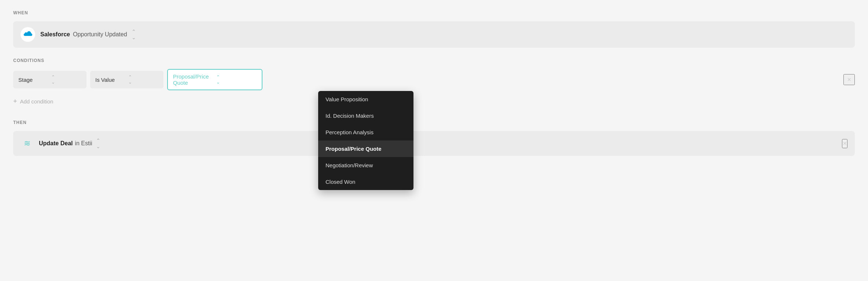 This screenshot has height=281, width=868. What do you see at coordinates (27, 143) in the screenshot?
I see `wave-icon: ≋` at bounding box center [27, 143].